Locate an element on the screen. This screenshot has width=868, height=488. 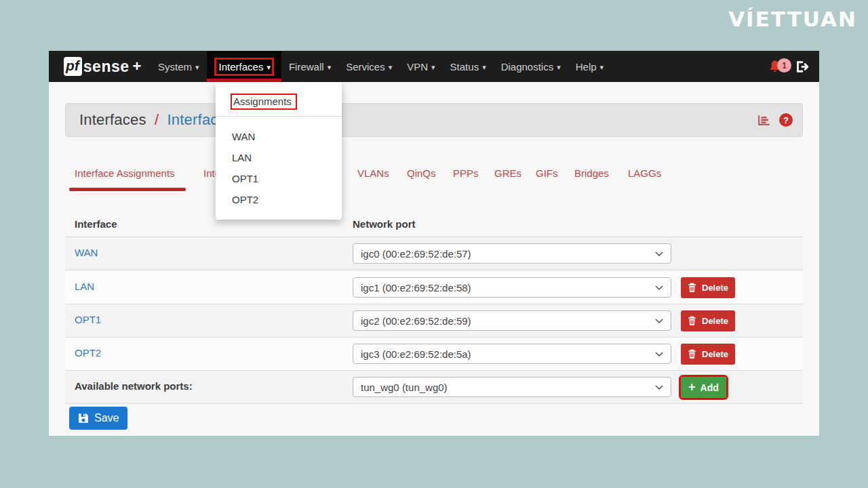
menu-divider is located at coordinates (279, 117).